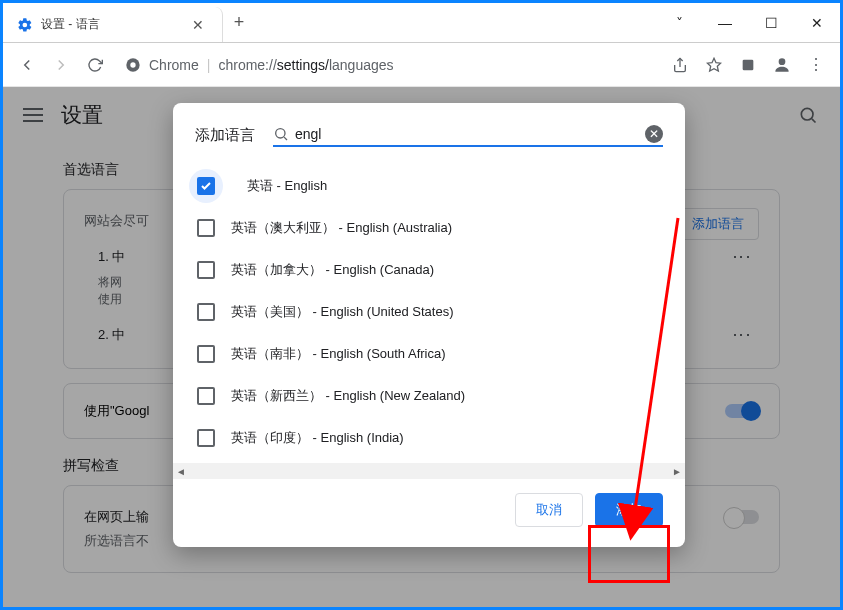  I want to click on list-item: 英语 - English, so click(429, 186).